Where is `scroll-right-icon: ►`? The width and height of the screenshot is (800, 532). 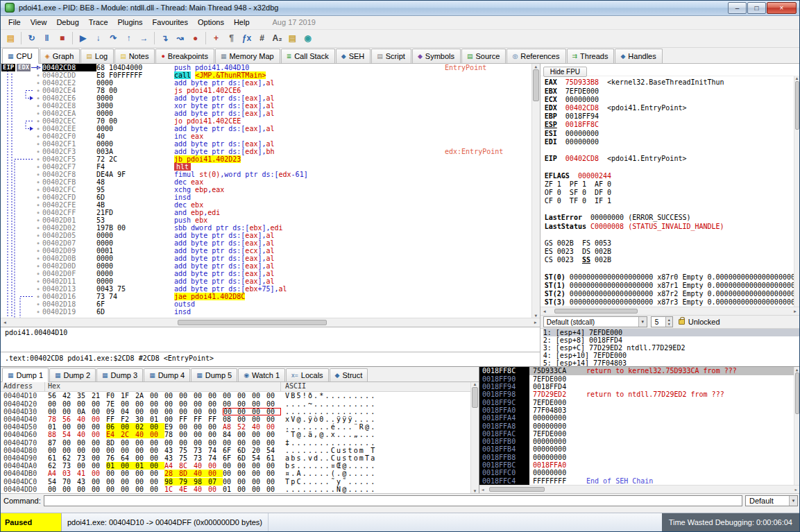
scroll-right-icon: ► is located at coordinates (795, 311).